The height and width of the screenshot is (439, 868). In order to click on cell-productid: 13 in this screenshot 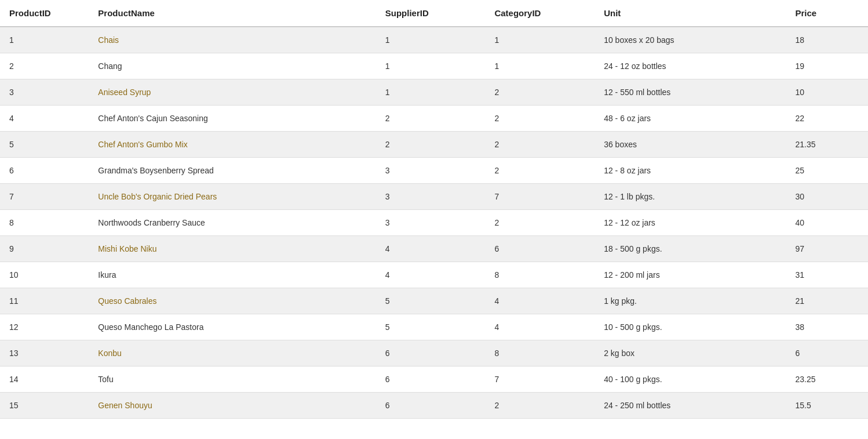, I will do `click(44, 354)`.